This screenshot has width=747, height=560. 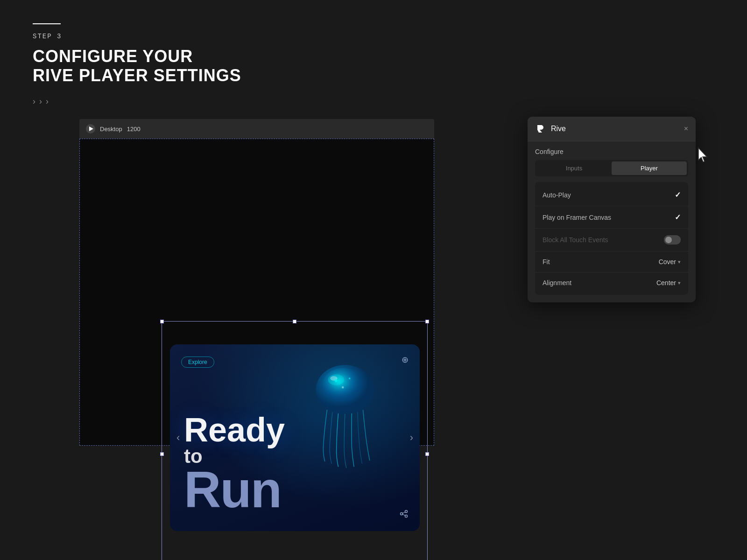 What do you see at coordinates (47, 102) in the screenshot?
I see `arrow-3: ›` at bounding box center [47, 102].